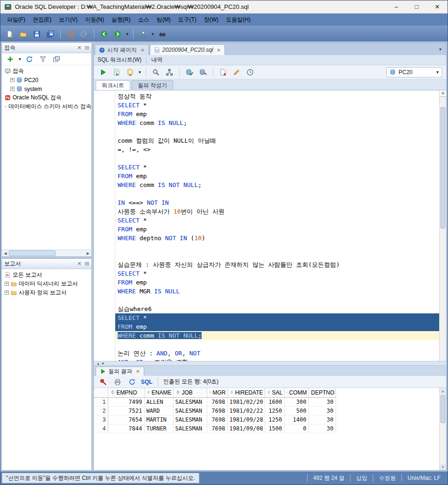 The image size is (448, 485). Describe the element at coordinates (88, 254) in the screenshot. I see `scroll-right-icon: ▶` at that location.